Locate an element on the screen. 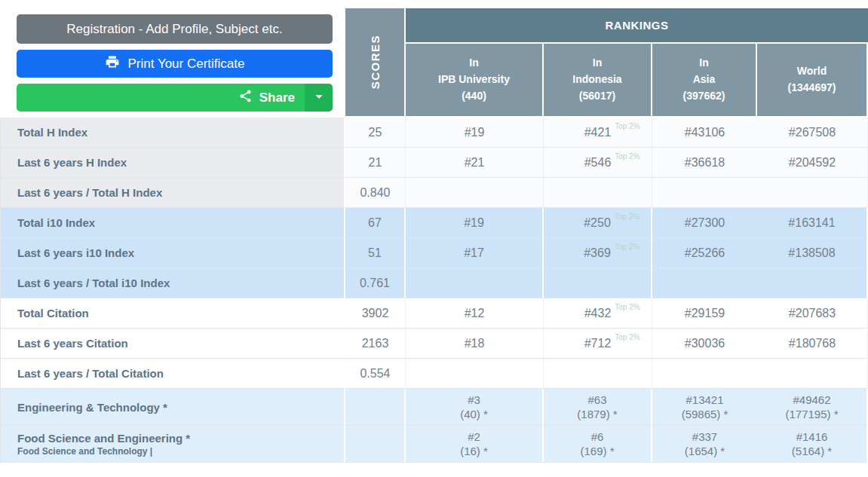  rank-cell-ipb: #2(16) * is located at coordinates (475, 445).